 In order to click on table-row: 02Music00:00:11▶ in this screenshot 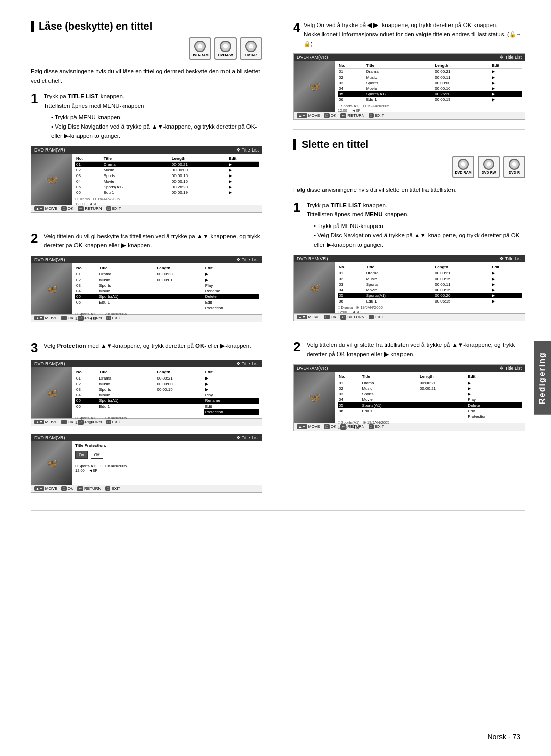, I will do `click(430, 78)`.